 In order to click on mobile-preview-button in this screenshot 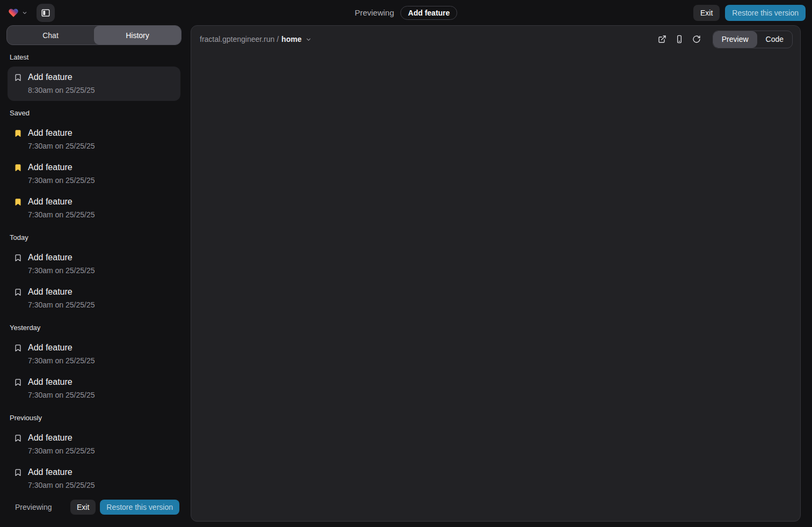, I will do `click(679, 39)`.